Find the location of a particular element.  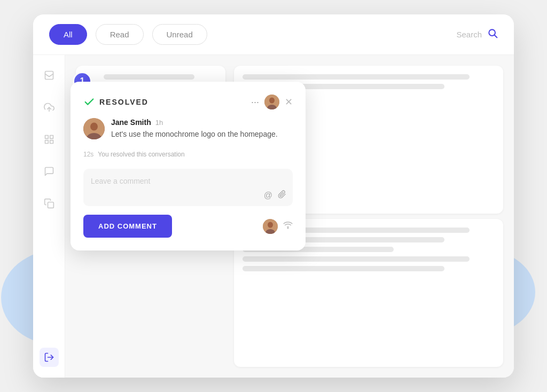

comment-time: 1h is located at coordinates (159, 123).